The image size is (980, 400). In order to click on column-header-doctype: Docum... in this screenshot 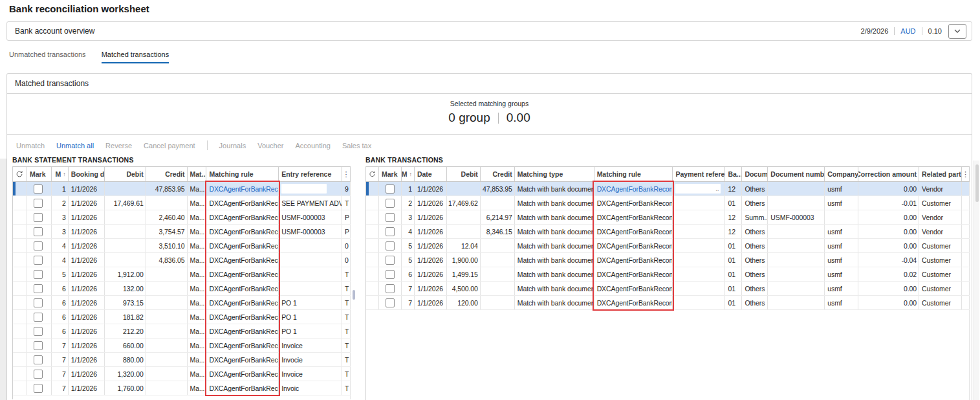, I will do `click(755, 174)`.